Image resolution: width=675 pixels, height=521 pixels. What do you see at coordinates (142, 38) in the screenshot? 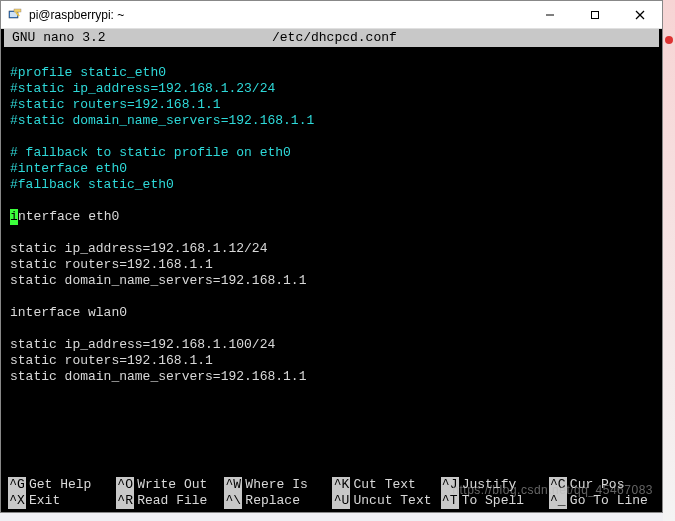
I see `nano-app-label: GNU nano 3.2` at bounding box center [142, 38].